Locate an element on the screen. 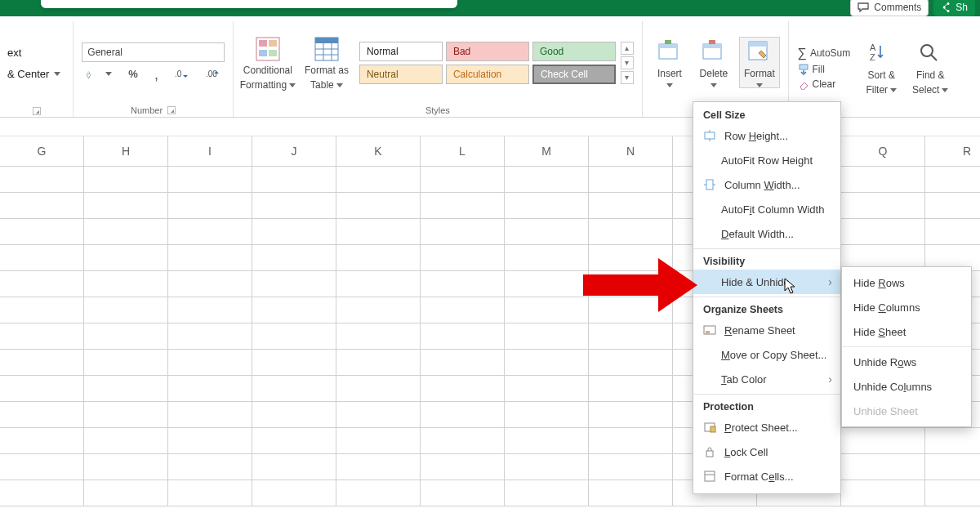 Image resolution: width=980 pixels, height=513 pixels. comma-button: , is located at coordinates (157, 74).